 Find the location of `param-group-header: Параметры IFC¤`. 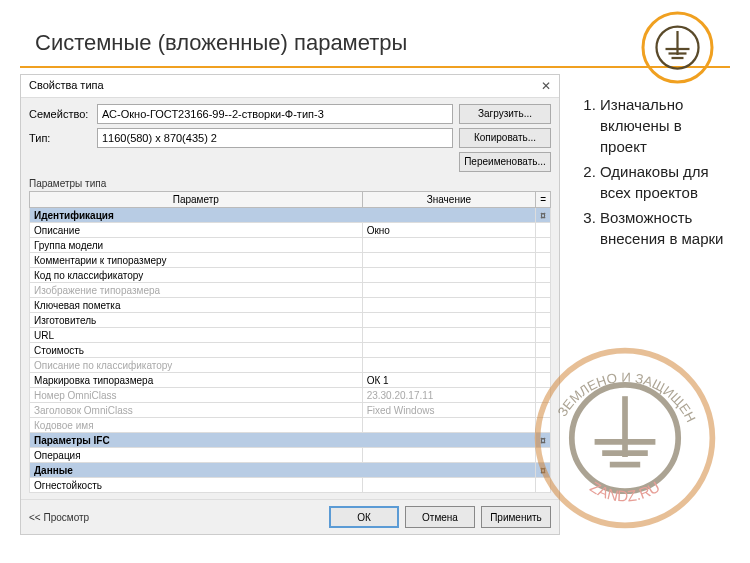

param-group-header: Параметры IFC¤ is located at coordinates (290, 440).